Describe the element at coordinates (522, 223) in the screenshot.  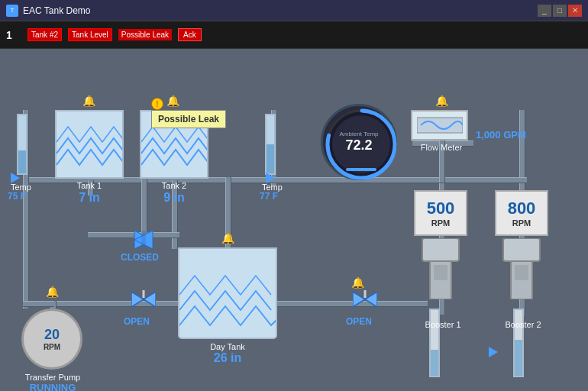
I see `booster2-rpm-unit: RPM` at that location.